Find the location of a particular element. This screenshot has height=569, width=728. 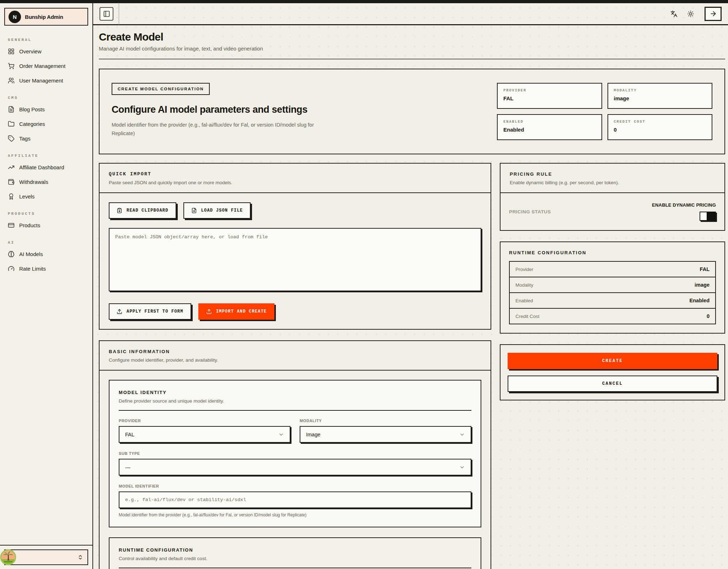

cancel-button: CANCEL is located at coordinates (612, 384).